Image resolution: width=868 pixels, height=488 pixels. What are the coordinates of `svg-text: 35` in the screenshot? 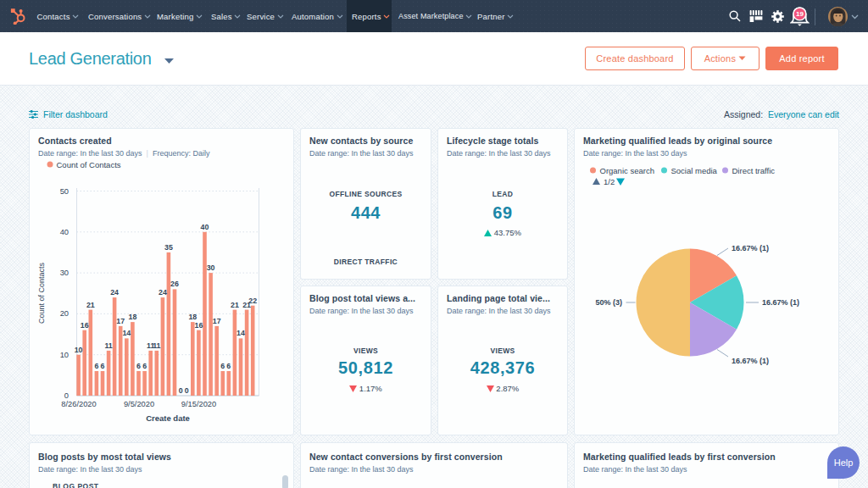 It's located at (169, 247).